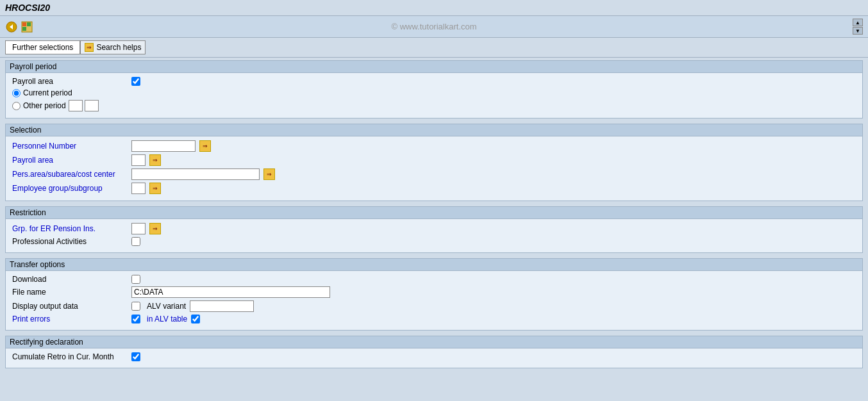 The image size is (868, 401). What do you see at coordinates (231, 292) in the screenshot?
I see `file-name-input` at bounding box center [231, 292].